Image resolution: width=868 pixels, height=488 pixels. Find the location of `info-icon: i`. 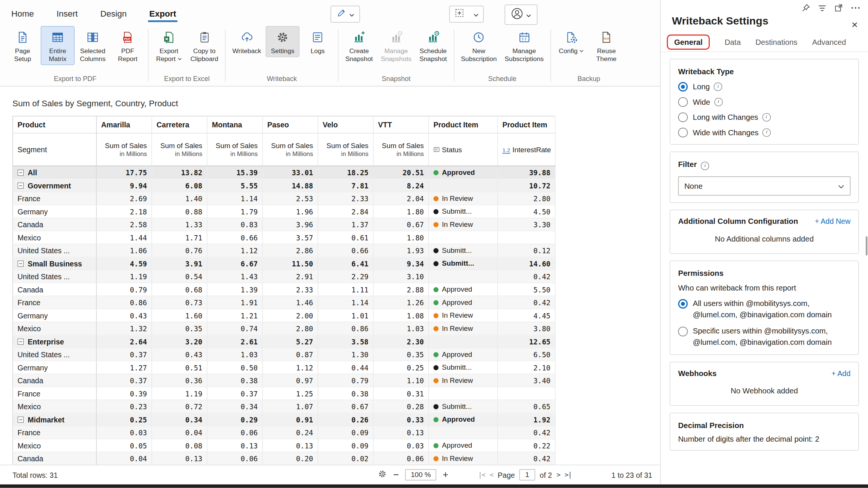

info-icon: i is located at coordinates (766, 118).